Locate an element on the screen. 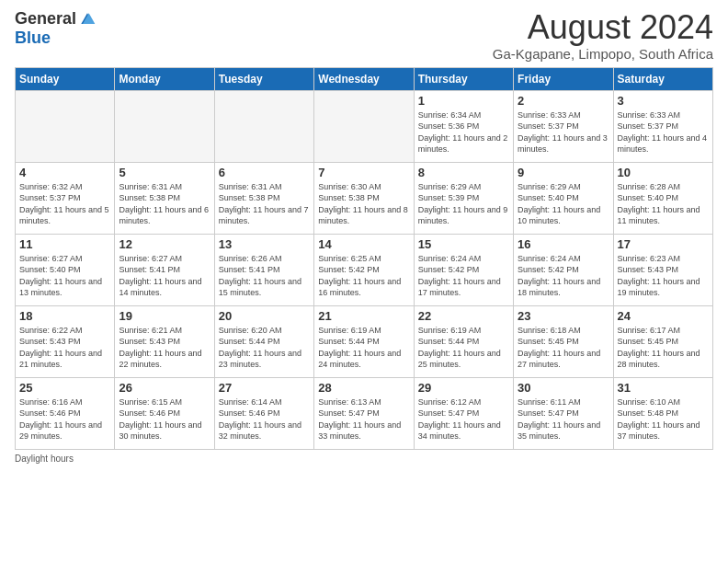 The height and width of the screenshot is (563, 728). day-cell: 27Sunrise: 6:14 AM Sunset: 5:46 PM Dayli… is located at coordinates (264, 413).